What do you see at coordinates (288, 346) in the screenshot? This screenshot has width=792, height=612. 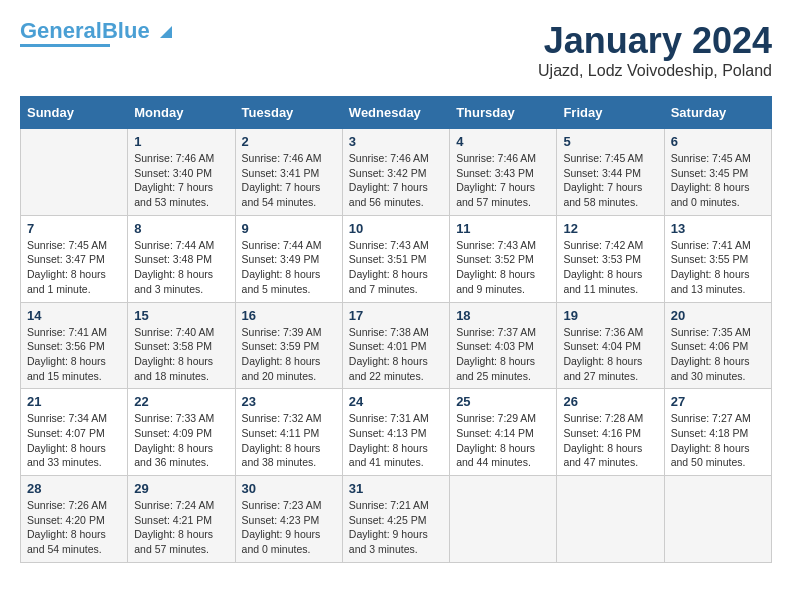 I see `calendar-cell: 16Sunrise: 7:39 AM Sunset: 3:59 PM Dayli…` at bounding box center [288, 346].